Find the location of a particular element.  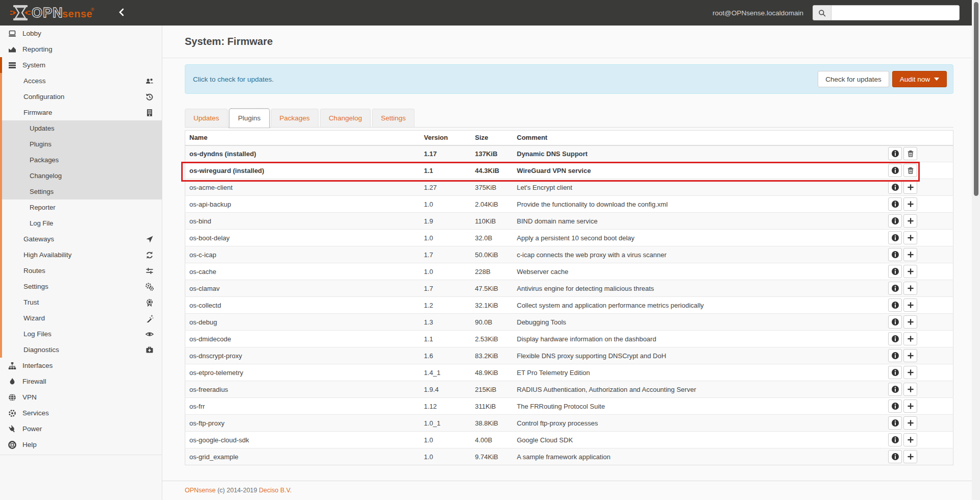

sidebar-item-help: Help is located at coordinates (81, 445).